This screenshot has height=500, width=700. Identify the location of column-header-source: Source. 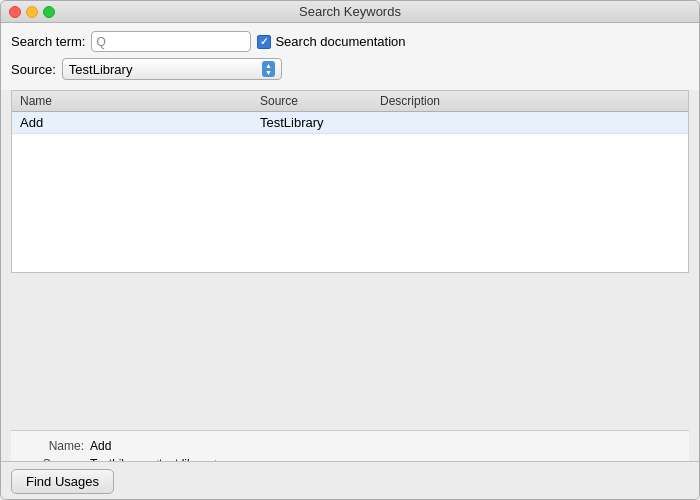
(312, 101).